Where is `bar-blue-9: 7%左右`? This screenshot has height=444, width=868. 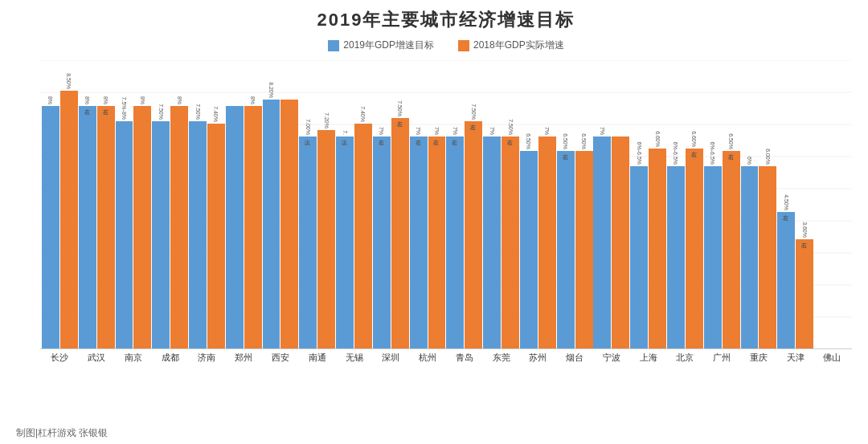
bar-blue-9: 7%左右 is located at coordinates (382, 242).